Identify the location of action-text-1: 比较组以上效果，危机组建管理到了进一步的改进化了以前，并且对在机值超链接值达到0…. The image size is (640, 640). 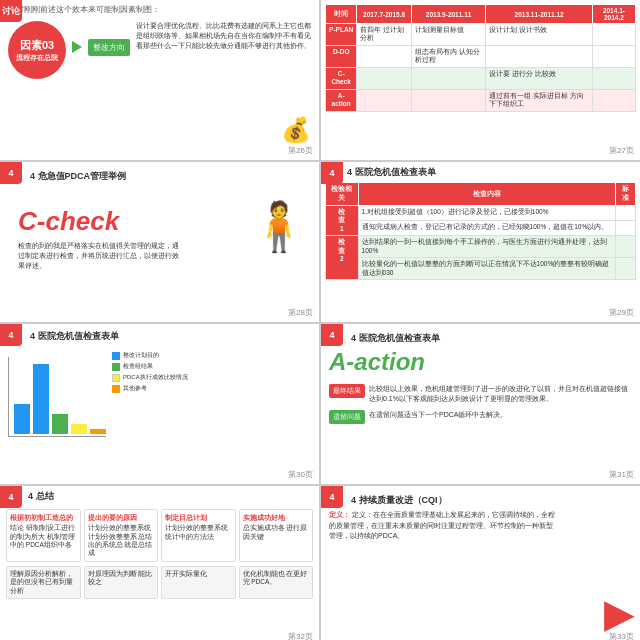
(500, 394).